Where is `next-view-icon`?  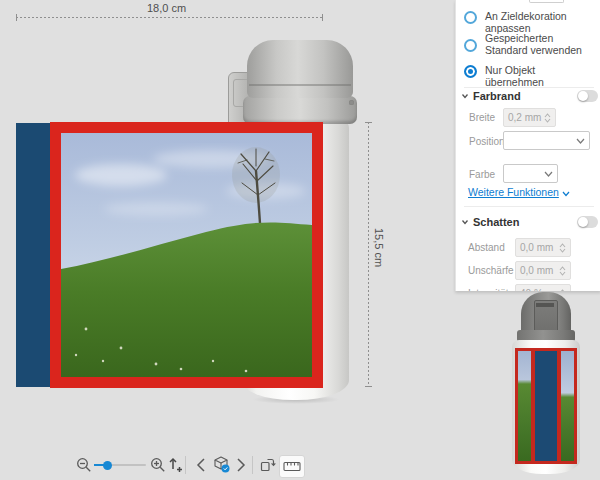
next-view-icon is located at coordinates (241, 465).